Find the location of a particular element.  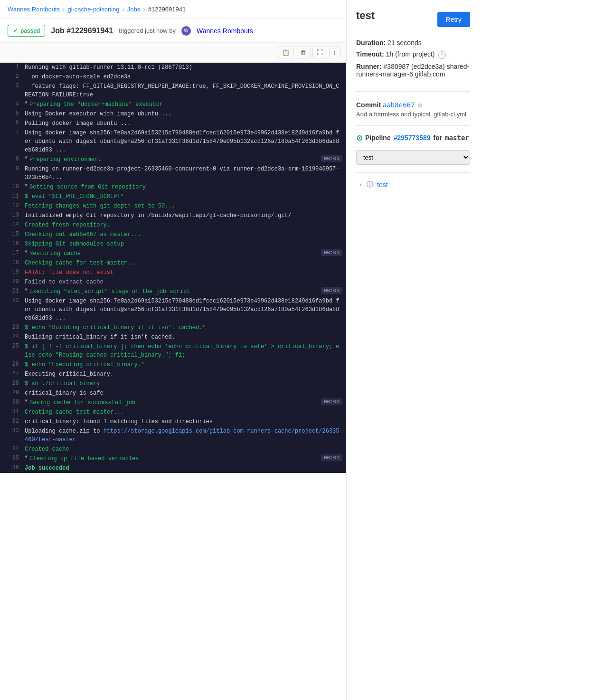

log-line: 35▼Cleaning up file based variables00:01 is located at coordinates (173, 459).